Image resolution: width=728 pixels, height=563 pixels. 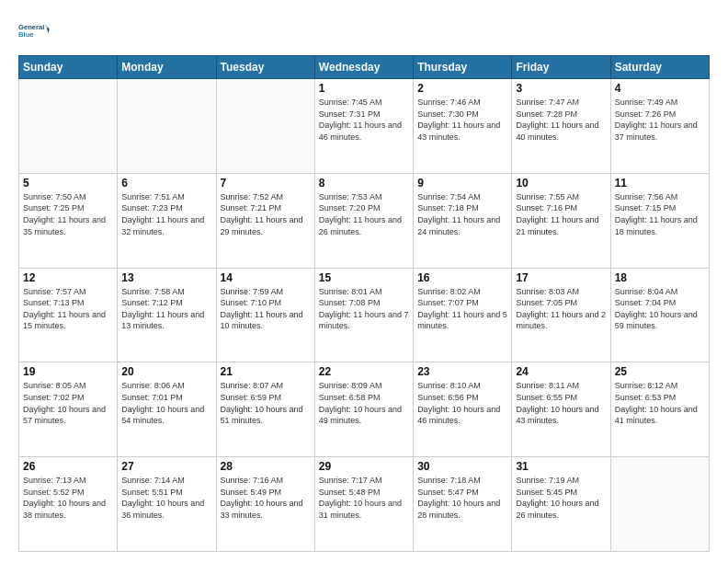 I want to click on day-cell: 7Sunrise: 7:52 AM Sunset: 7:21 PM Daylig…, so click(x=265, y=221).